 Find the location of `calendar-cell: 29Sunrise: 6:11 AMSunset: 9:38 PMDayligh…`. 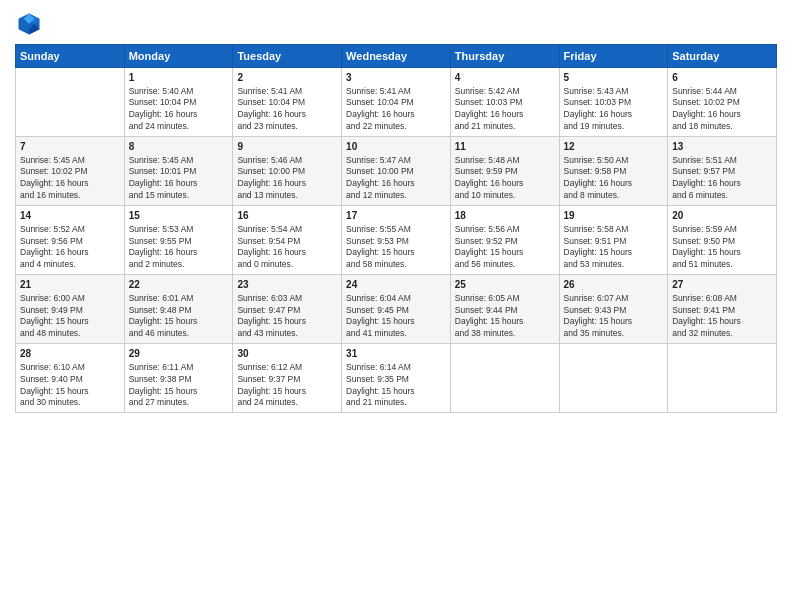

calendar-cell: 29Sunrise: 6:11 AMSunset: 9:38 PMDayligh… is located at coordinates (178, 378).